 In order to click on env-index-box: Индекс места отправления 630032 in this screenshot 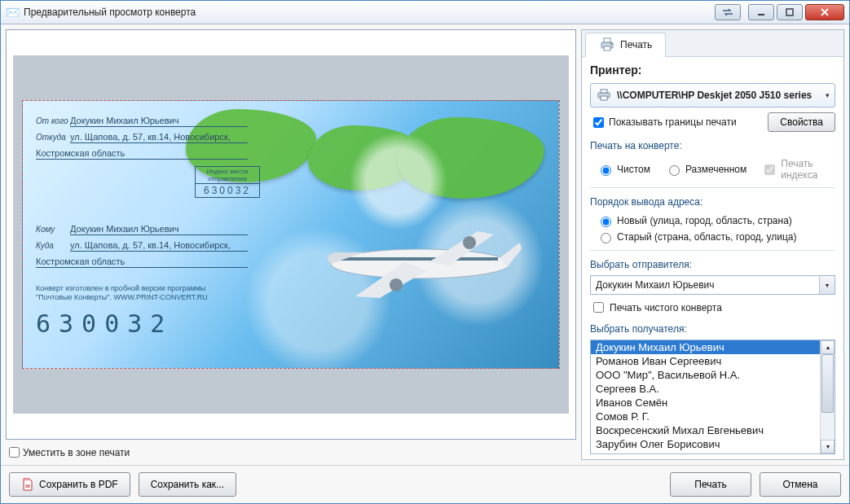, I will do `click(227, 182)`.